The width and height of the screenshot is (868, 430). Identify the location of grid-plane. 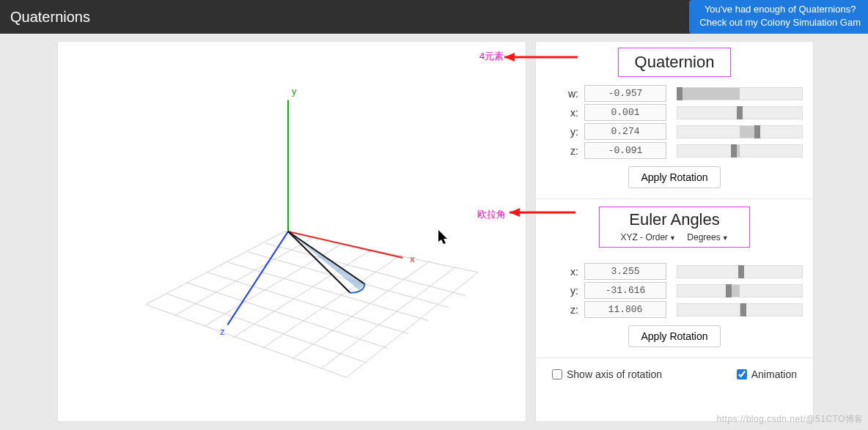
(312, 305).